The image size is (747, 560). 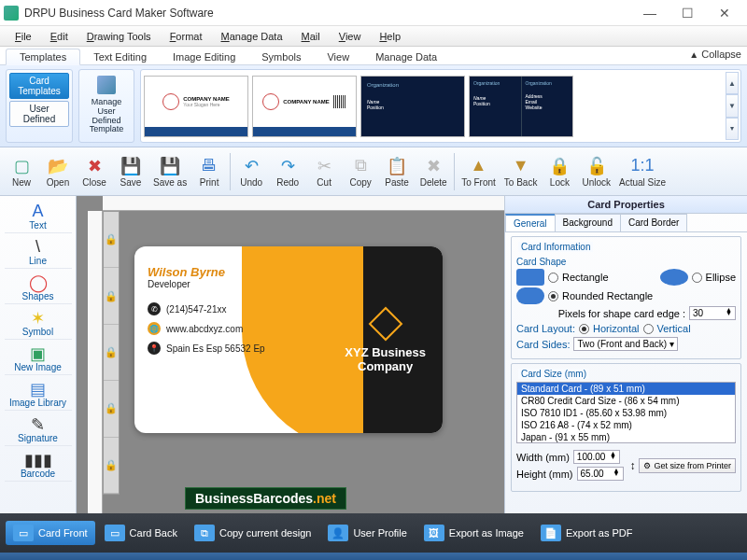 I want to click on save-button: 💾Save, so click(x=131, y=172).